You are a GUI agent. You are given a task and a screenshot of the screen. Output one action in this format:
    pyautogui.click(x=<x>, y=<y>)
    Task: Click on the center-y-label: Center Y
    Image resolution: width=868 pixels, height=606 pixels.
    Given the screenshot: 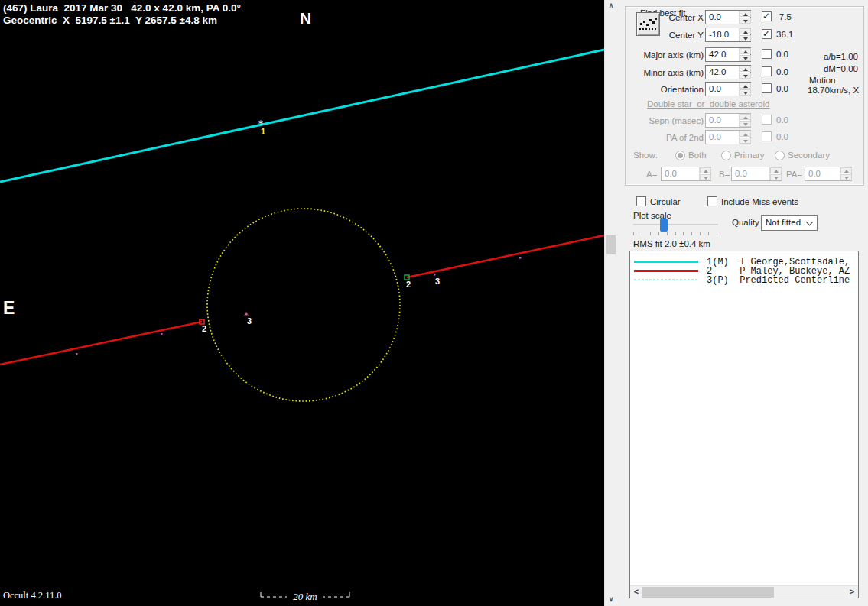 What is the action you would take?
    pyautogui.click(x=664, y=35)
    